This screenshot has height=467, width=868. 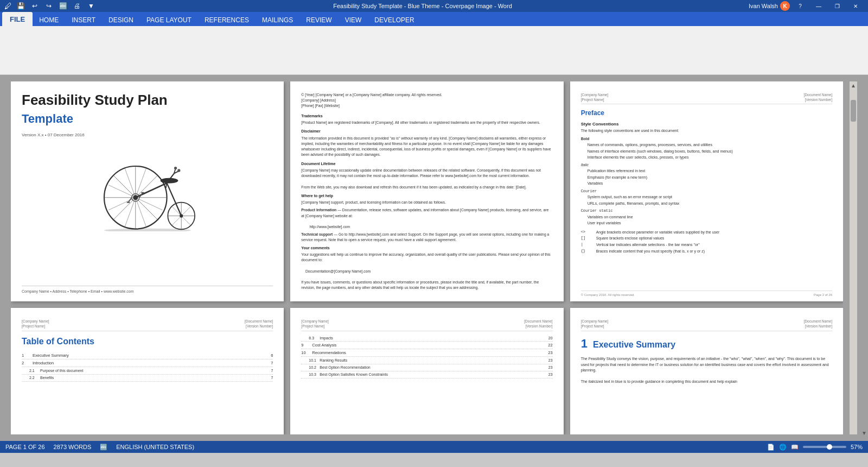 I want to click on tab-references: REFERENCES, so click(x=227, y=20).